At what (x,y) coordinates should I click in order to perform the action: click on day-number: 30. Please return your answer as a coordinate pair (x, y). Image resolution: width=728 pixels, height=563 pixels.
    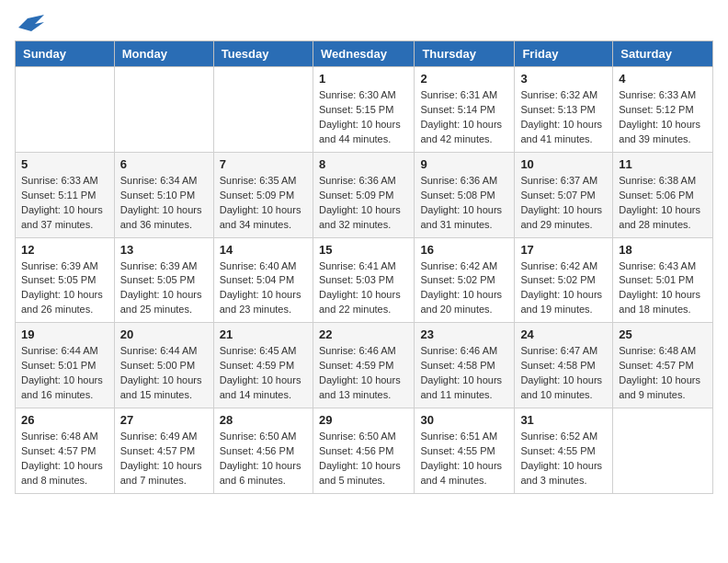
    Looking at the image, I should click on (464, 419).